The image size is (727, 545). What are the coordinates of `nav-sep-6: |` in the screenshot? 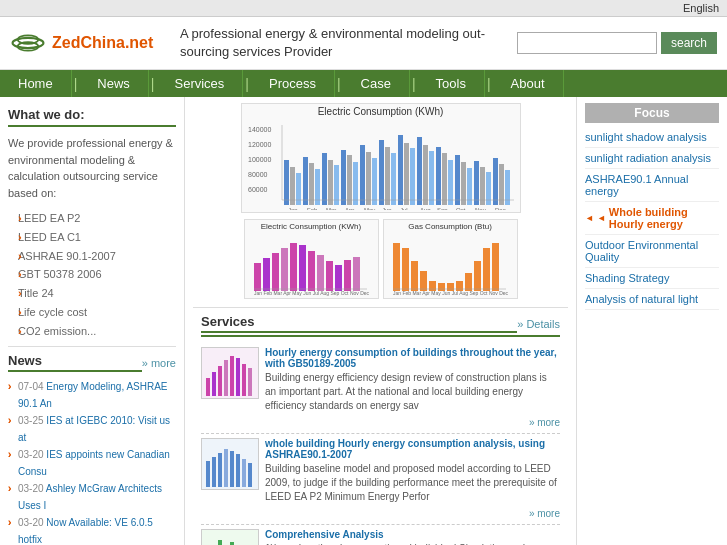 It's located at (489, 84).